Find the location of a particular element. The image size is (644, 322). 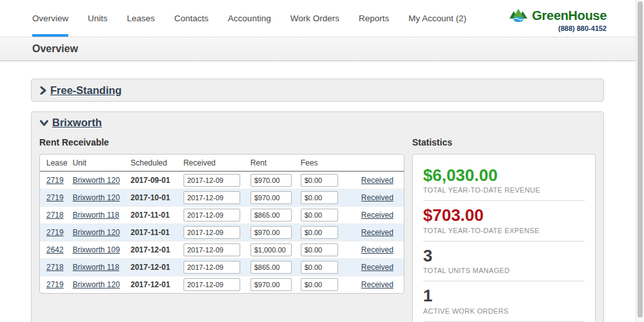

vertical-scrollbar is located at coordinates (640, 161).